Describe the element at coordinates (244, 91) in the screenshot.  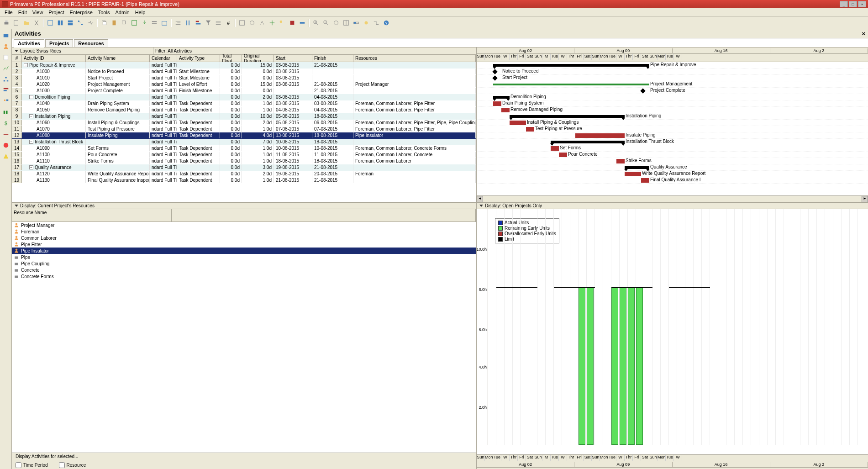
I see `table-row: 5A1030Project Completendard Full TimeFin…` at that location.